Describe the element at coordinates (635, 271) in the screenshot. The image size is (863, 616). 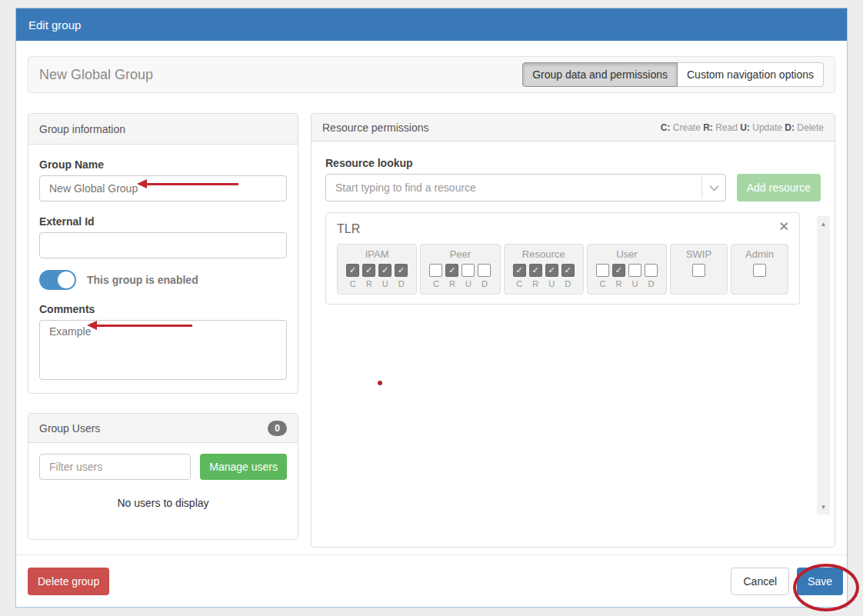
I see `checkbox-user-u` at that location.